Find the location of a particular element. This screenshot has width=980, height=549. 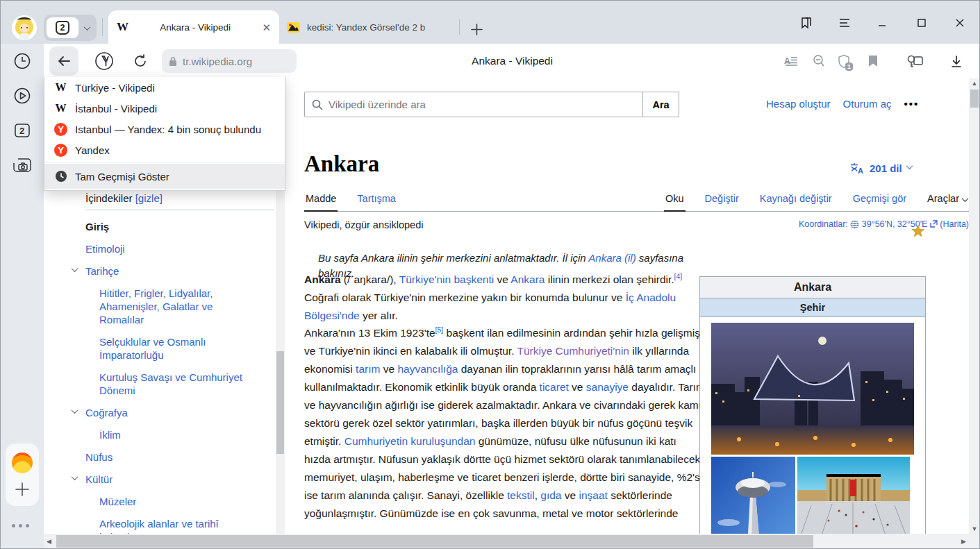

tab-madde: Madde is located at coordinates (321, 202).